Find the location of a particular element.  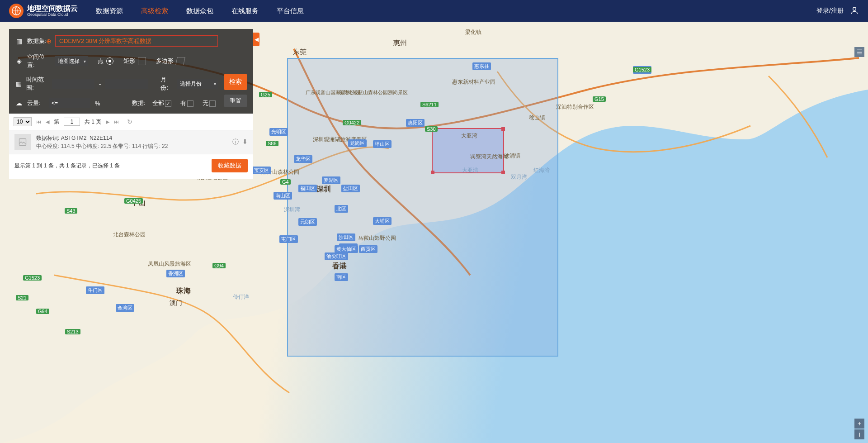

result-thumbnail is located at coordinates (23, 142).